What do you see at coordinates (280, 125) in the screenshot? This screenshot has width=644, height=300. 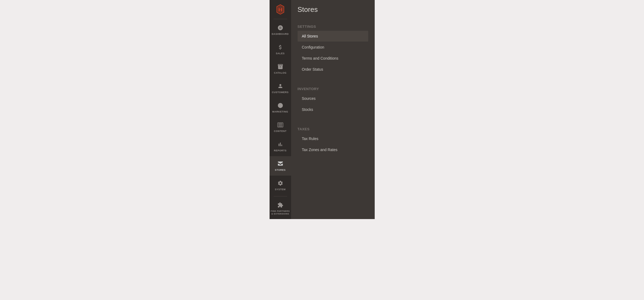 I see `content-icon` at bounding box center [280, 125].